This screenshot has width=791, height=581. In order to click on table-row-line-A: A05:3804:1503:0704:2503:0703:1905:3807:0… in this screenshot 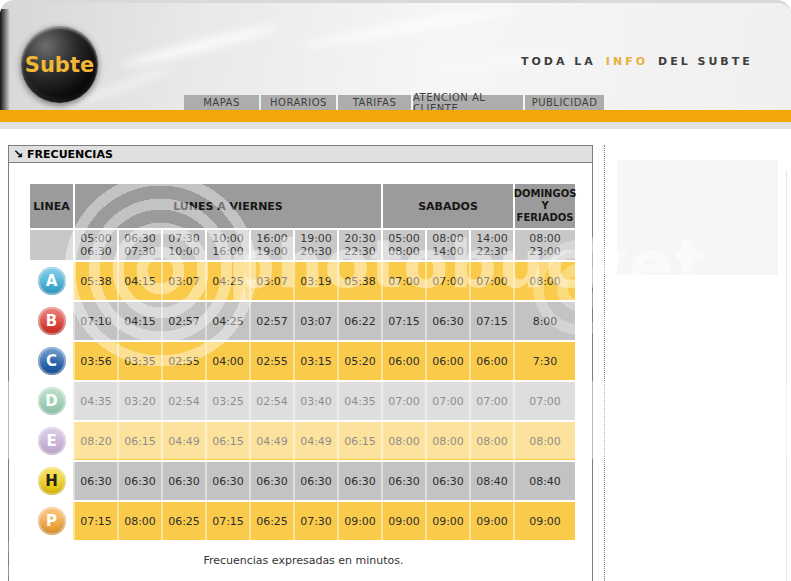, I will do `click(302, 281)`.